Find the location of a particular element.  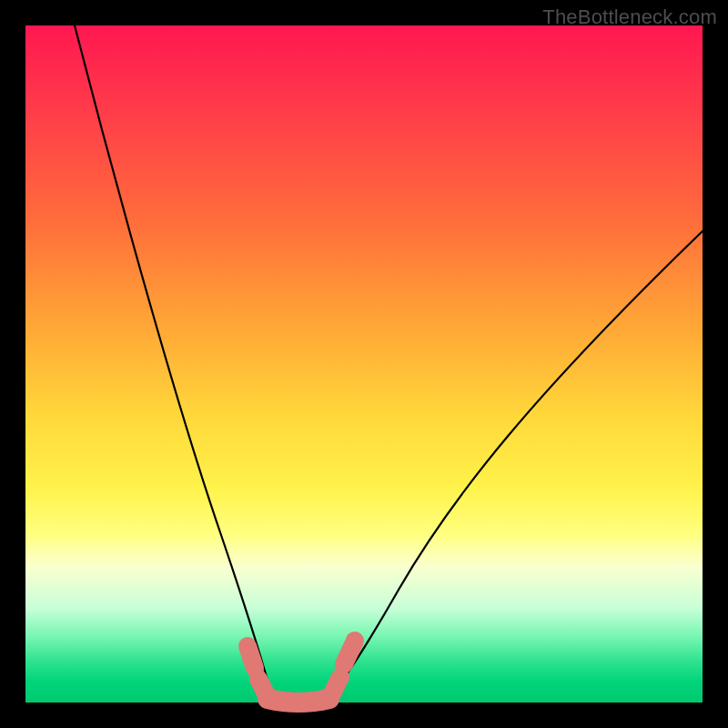

worm-right-lower is located at coordinates (336, 686).